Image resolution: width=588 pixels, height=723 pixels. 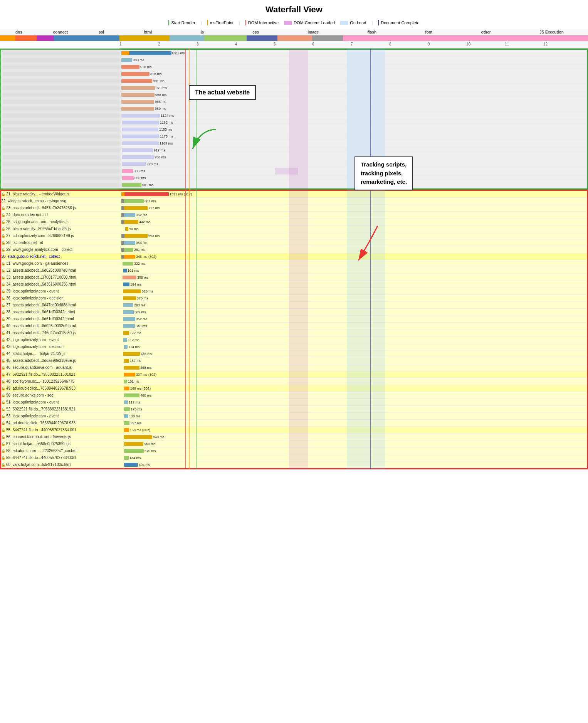 What do you see at coordinates (294, 109) in the screenshot?
I see `table-row: 959 ms` at bounding box center [294, 109].